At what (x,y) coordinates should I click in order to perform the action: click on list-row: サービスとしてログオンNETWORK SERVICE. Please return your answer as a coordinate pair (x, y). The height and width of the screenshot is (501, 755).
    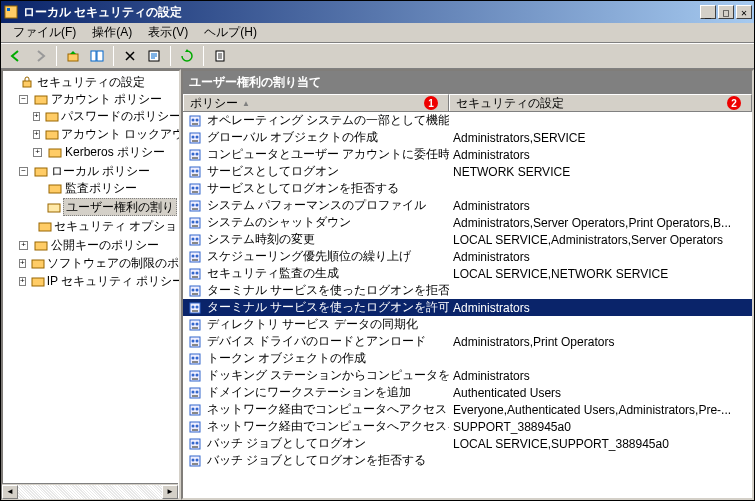
    Looking at the image, I should click on (468, 172).